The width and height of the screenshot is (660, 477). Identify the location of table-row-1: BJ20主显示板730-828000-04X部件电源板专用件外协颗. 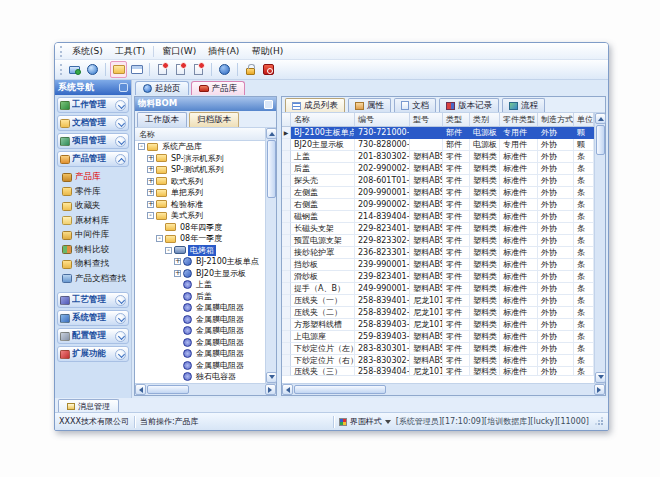
(438, 145).